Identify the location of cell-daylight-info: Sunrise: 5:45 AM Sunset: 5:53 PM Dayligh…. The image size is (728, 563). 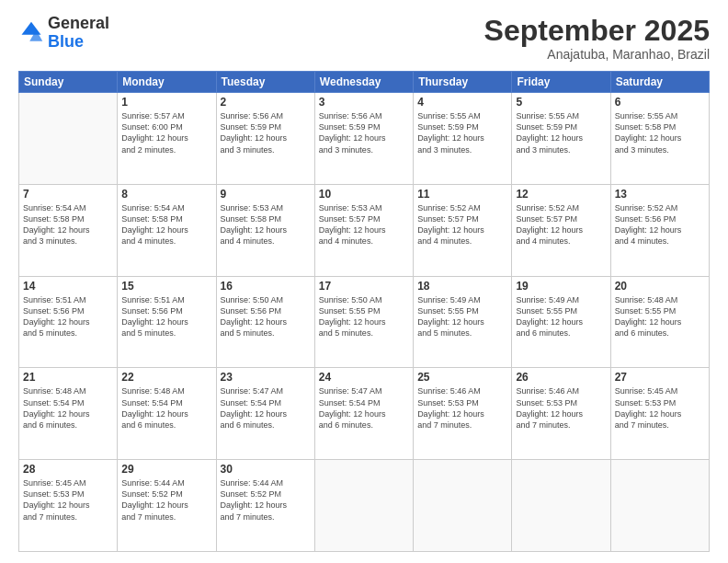
(68, 500).